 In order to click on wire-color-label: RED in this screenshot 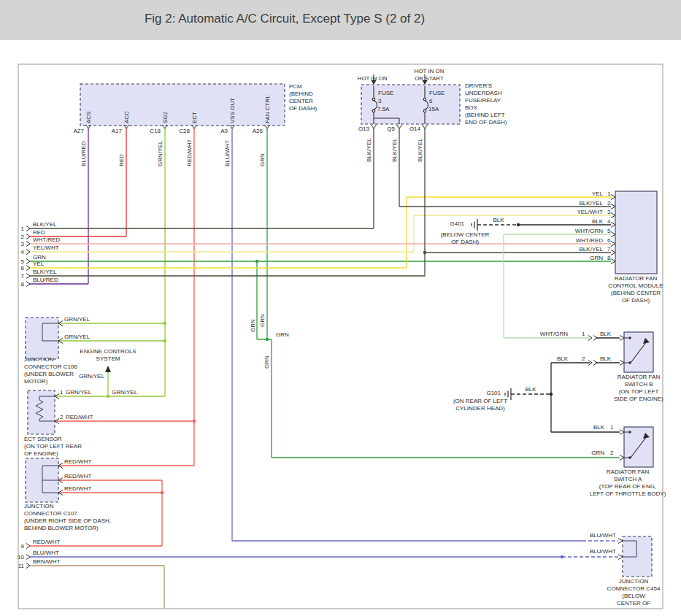, I will do `click(39, 233)`.